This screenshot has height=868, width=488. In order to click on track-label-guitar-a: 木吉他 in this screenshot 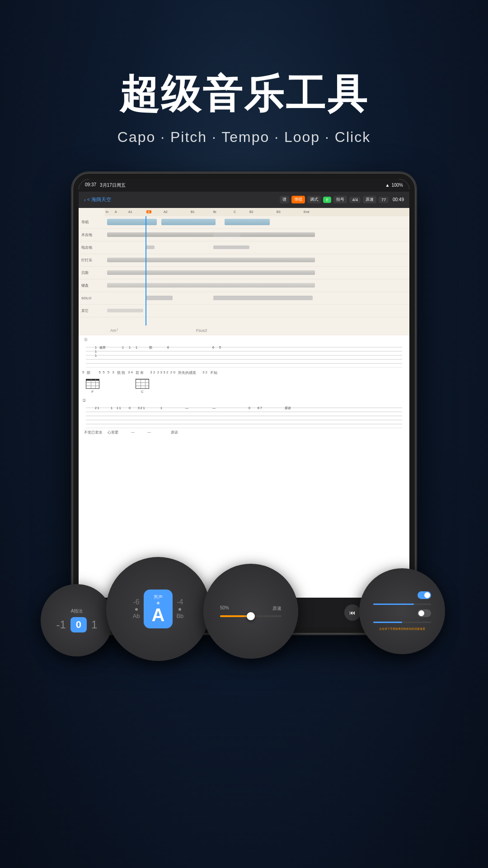, I will do `click(92, 235)`.